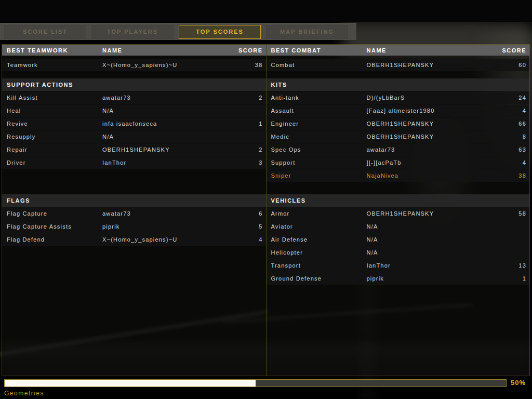  I want to click on row-label: Heal, so click(55, 111).